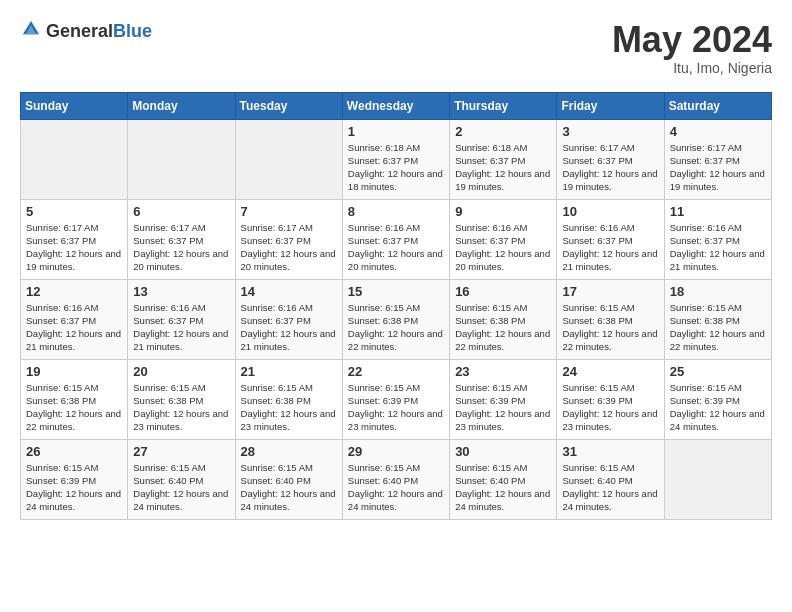 This screenshot has width=792, height=612. I want to click on day-number: 4, so click(718, 132).